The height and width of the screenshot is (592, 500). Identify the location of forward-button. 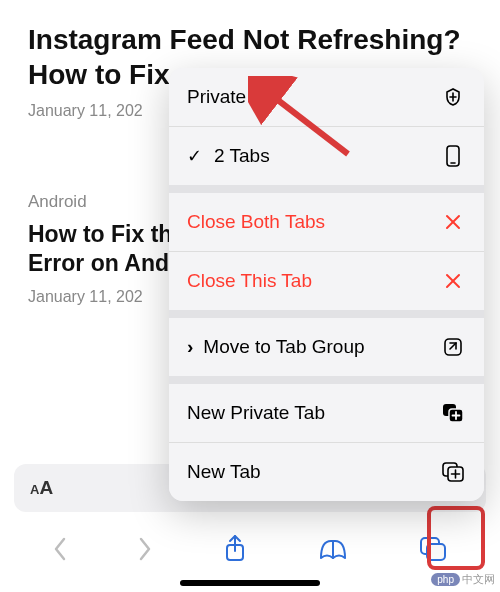
(145, 549).